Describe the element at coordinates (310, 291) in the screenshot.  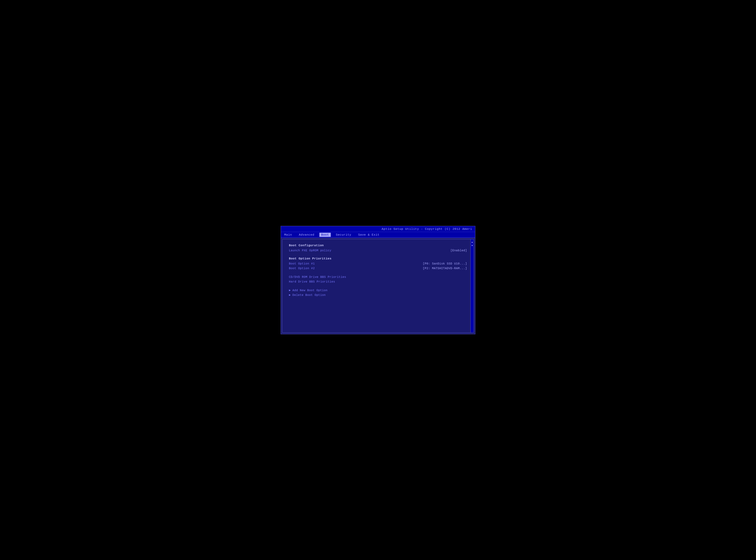
I see `submenu-add-boot-label: Add New Boot Option` at that location.